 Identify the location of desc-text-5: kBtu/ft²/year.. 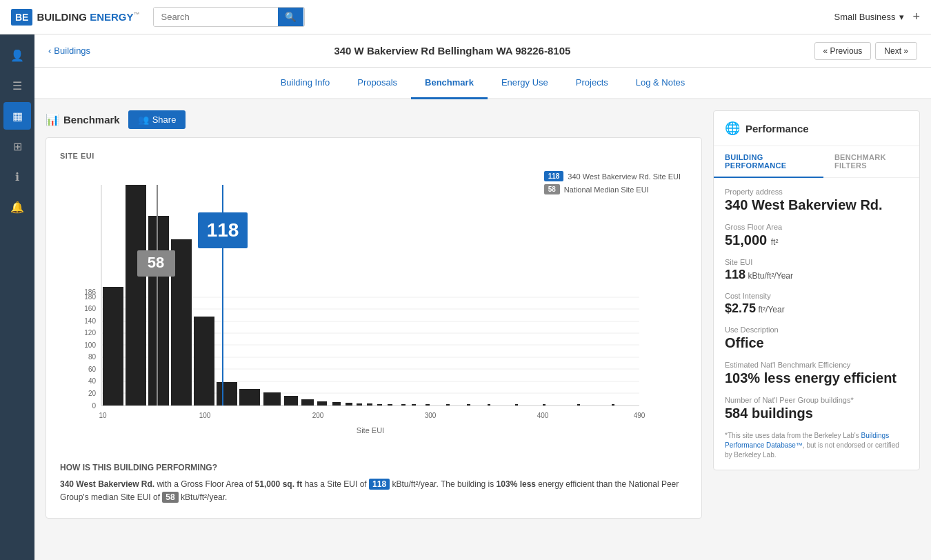
(204, 497).